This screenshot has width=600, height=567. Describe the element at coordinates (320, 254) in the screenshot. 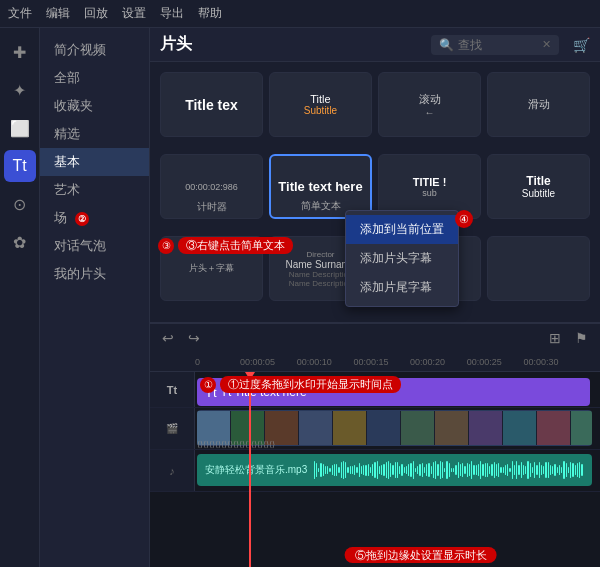

I see `card-dir-title: Director` at that location.